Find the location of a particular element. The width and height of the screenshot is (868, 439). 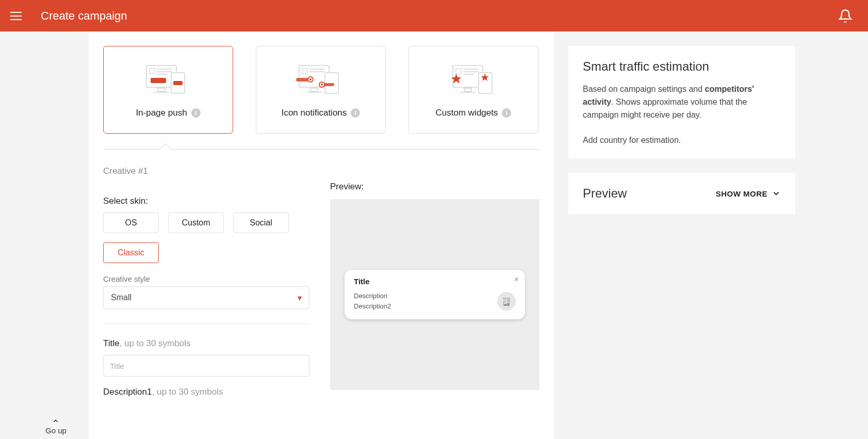

skin-btn-label: Social is located at coordinates (261, 223).